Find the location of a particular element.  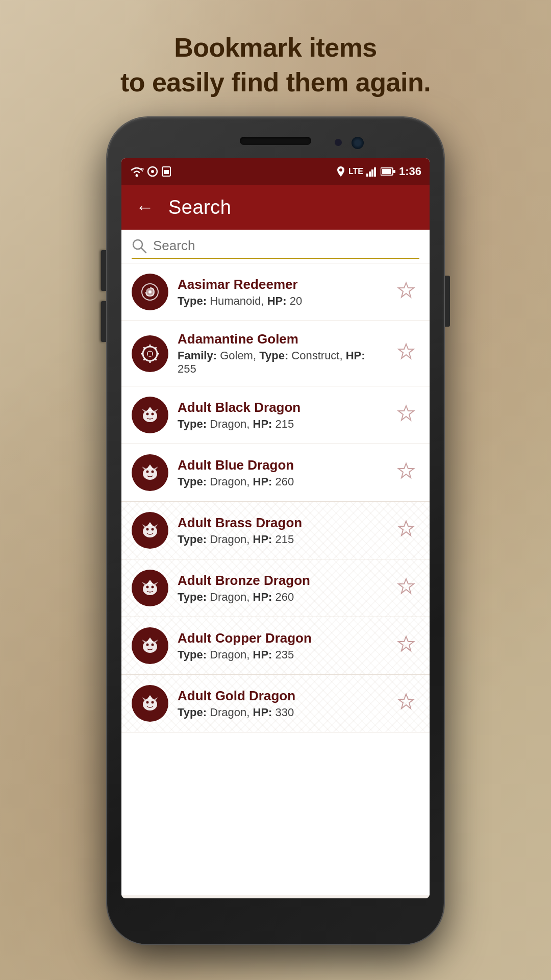

app-bar: ← Search is located at coordinates (276, 207).